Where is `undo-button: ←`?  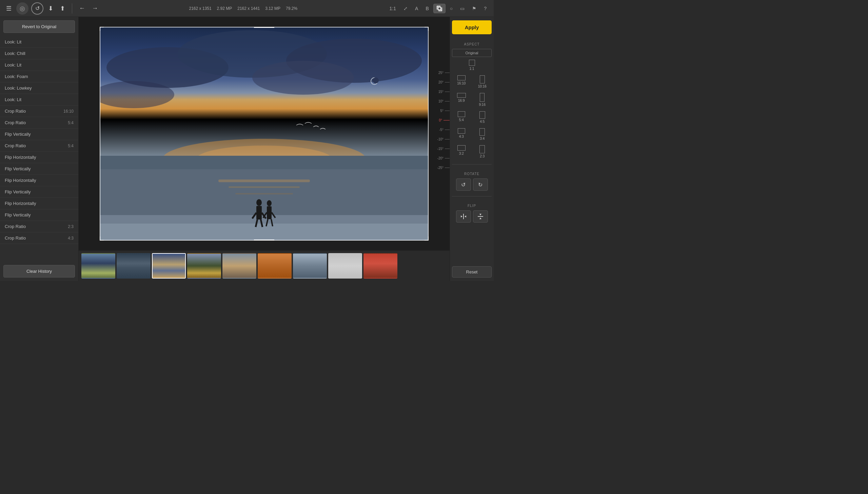 undo-button: ← is located at coordinates (82, 8).